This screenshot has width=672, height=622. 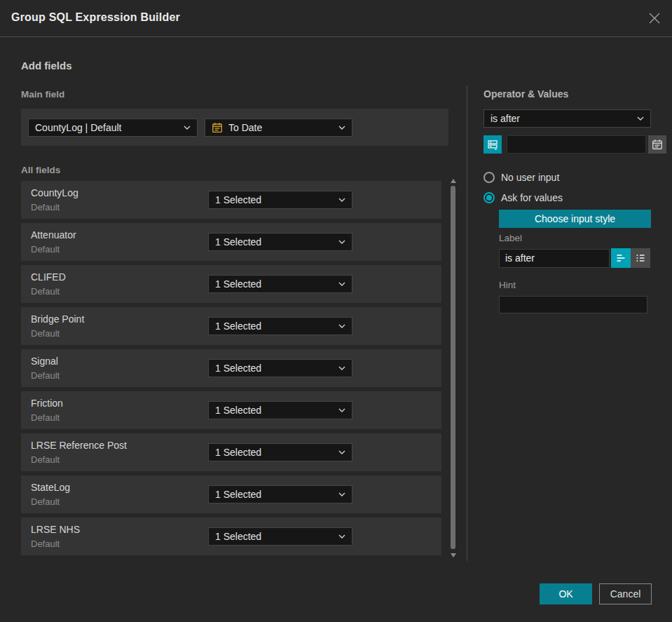 I want to click on scroll-up-icon, so click(x=453, y=181).